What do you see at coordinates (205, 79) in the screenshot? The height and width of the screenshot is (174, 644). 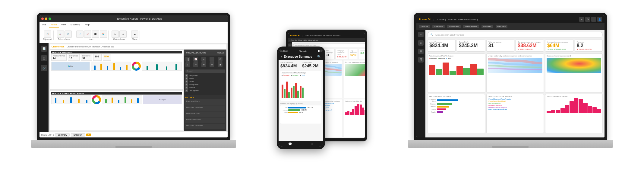 I see `field-period: ▶ Period` at bounding box center [205, 79].